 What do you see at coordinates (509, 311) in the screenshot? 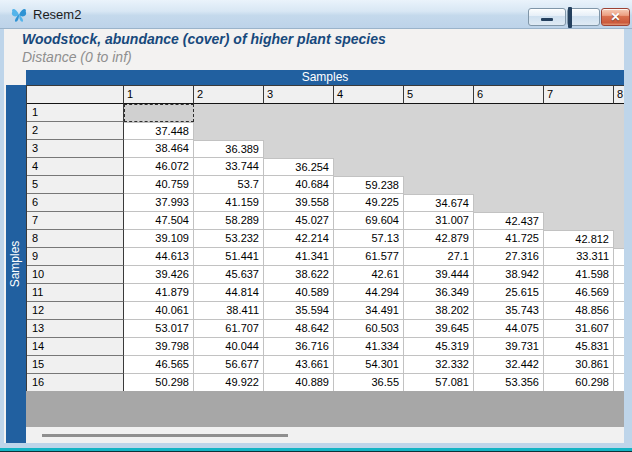
I see `matrix-cell: 35.743` at bounding box center [509, 311].